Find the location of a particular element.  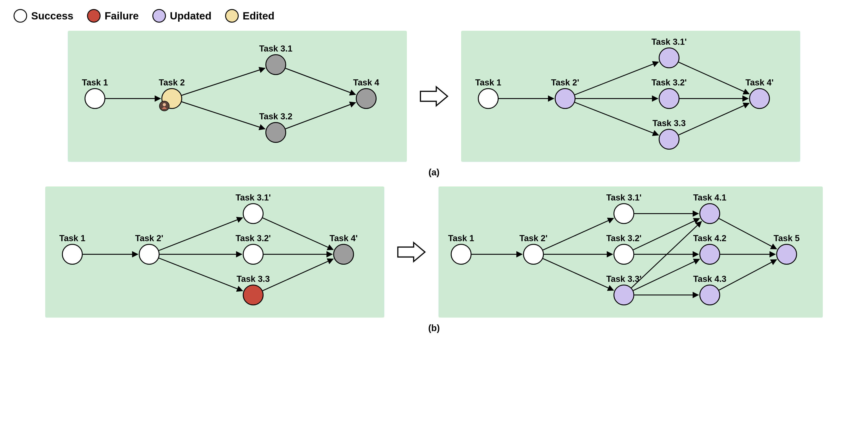

task-label: Task 4.1 is located at coordinates (710, 197).